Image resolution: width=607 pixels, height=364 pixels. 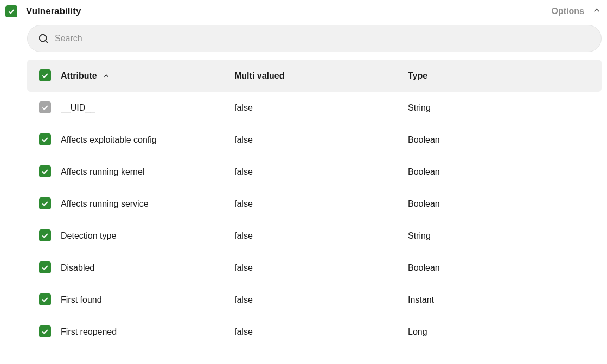 I want to click on row-attribute: Affects exploitable config, so click(x=148, y=140).